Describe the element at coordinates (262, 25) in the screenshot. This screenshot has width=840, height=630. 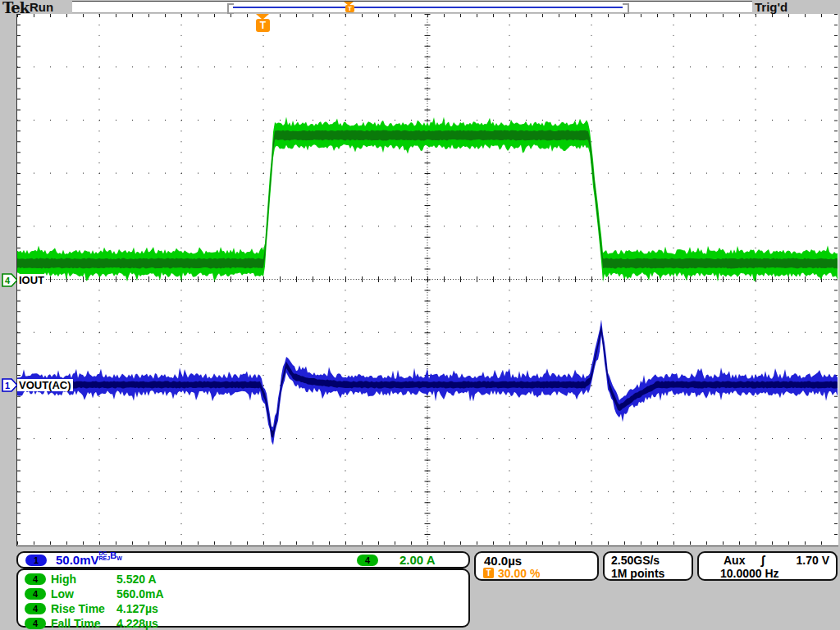
I see `trigger-position-marker: T` at that location.